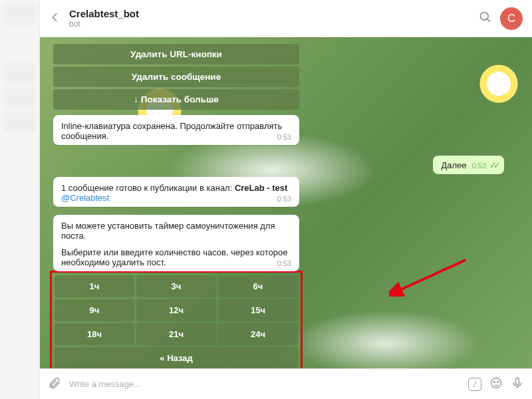  Describe the element at coordinates (270, 13) in the screenshot. I see `chat-title: Crelabtest_bot` at that location.